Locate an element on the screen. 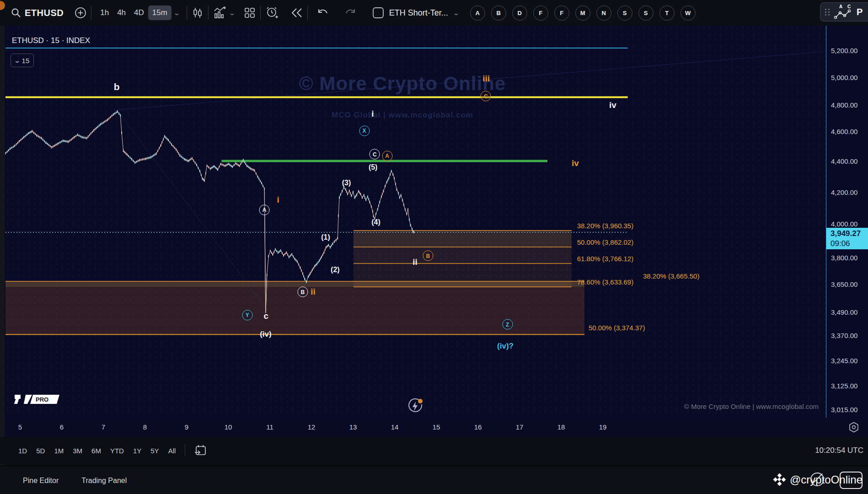  layout-tab-button-M: M is located at coordinates (583, 13).